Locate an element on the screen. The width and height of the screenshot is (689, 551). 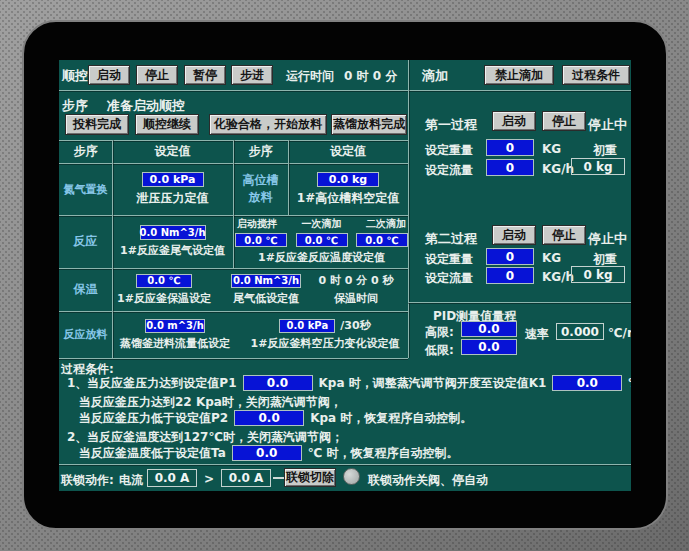
table-header-setvalue: 设定值 is located at coordinates (172, 152).